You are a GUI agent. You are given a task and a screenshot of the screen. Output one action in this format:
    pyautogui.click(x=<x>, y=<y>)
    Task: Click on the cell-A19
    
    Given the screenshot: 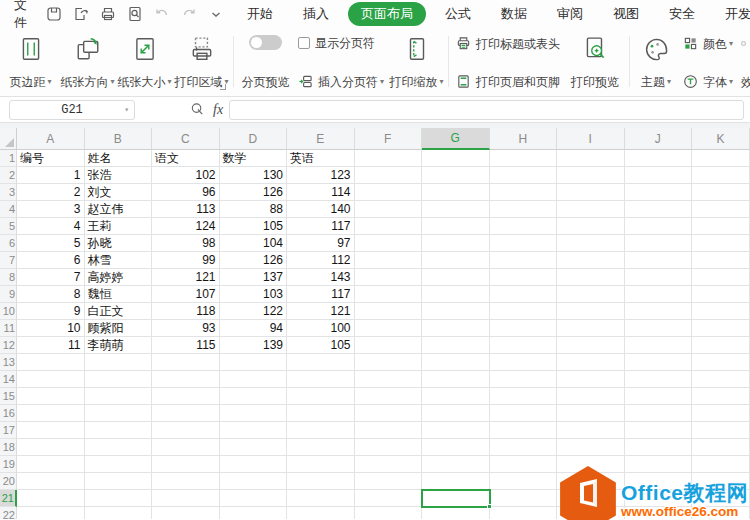 What is the action you would take?
    pyautogui.click(x=51, y=464)
    